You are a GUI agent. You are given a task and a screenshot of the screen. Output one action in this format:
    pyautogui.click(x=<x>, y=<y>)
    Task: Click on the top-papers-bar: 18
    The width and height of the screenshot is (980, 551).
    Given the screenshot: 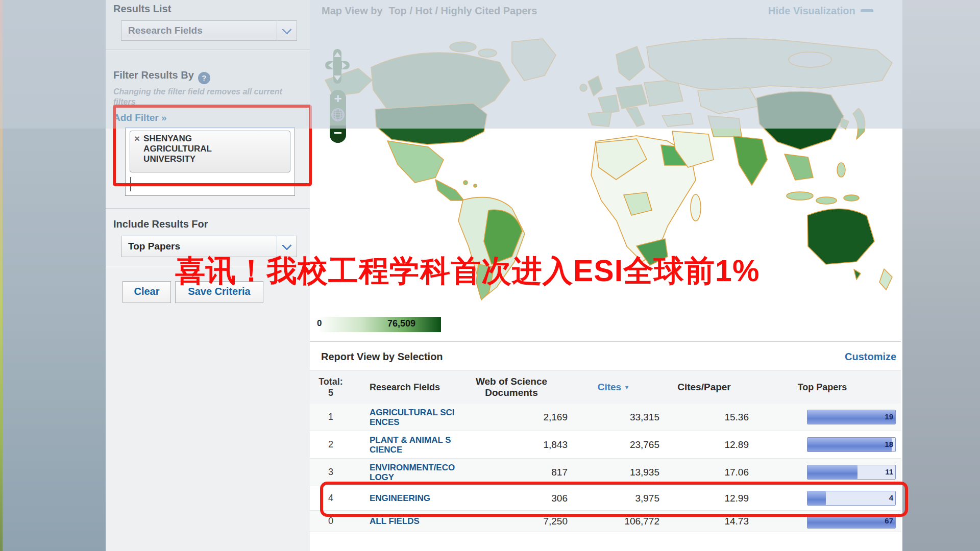 What is the action you would take?
    pyautogui.click(x=851, y=445)
    